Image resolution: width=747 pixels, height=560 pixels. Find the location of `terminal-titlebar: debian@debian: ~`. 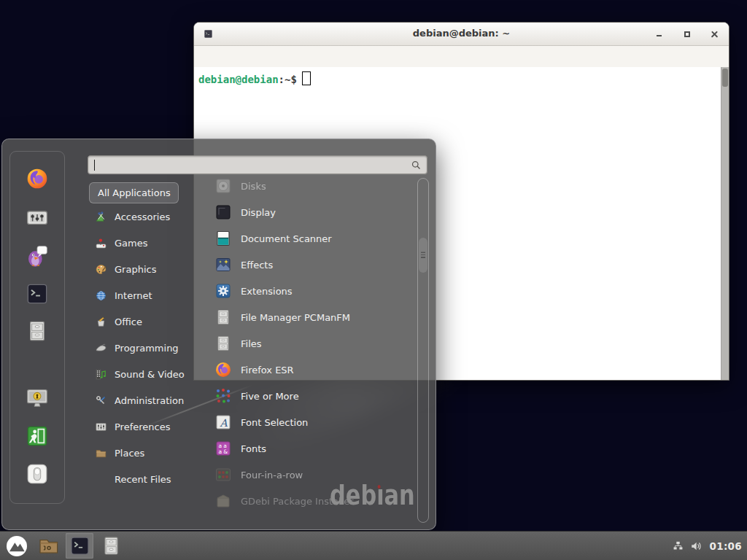

terminal-titlebar: debian@debian: ~ is located at coordinates (461, 34).